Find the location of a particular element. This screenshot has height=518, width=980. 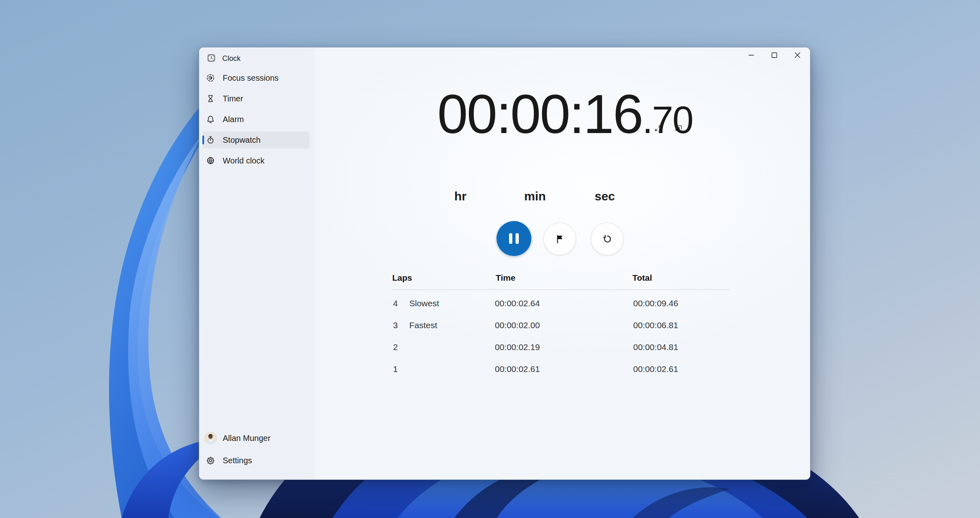

selected-indicator is located at coordinates (203, 140).